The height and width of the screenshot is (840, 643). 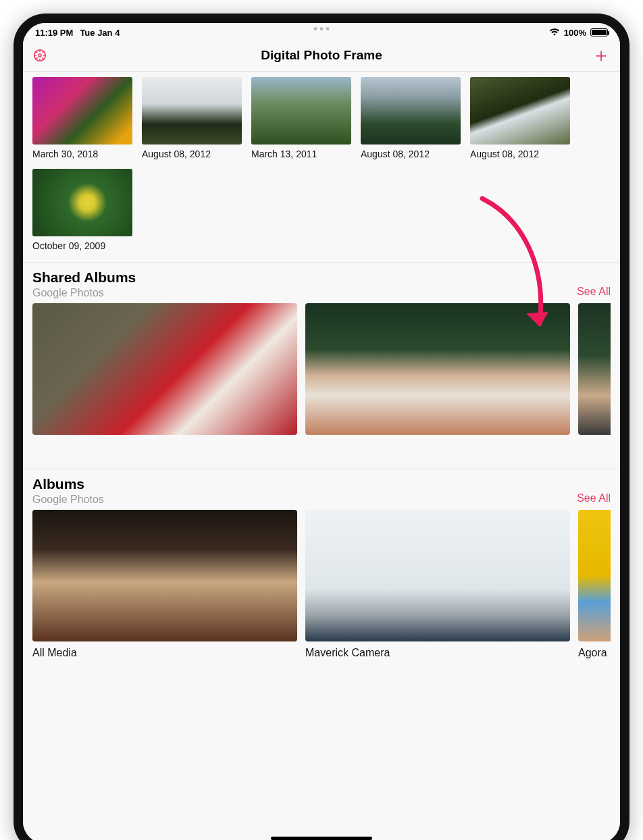 I want to click on album-label: Agora, so click(x=594, y=653).